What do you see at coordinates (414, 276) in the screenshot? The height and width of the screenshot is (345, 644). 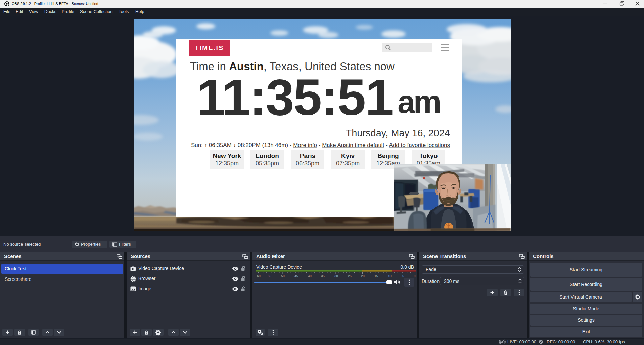 I see `svg-text: 0` at bounding box center [414, 276].